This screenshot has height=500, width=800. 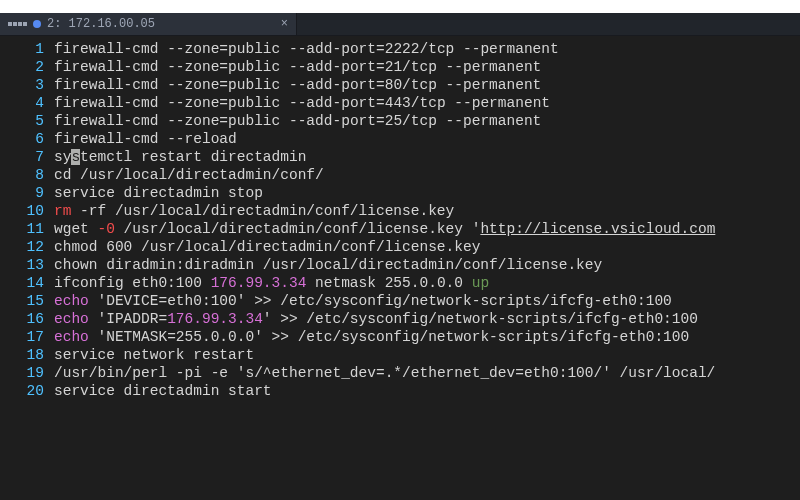 What do you see at coordinates (427, 85) in the screenshot?
I see `code-line: firewall-cmd --zone=public --add-port=80…` at bounding box center [427, 85].